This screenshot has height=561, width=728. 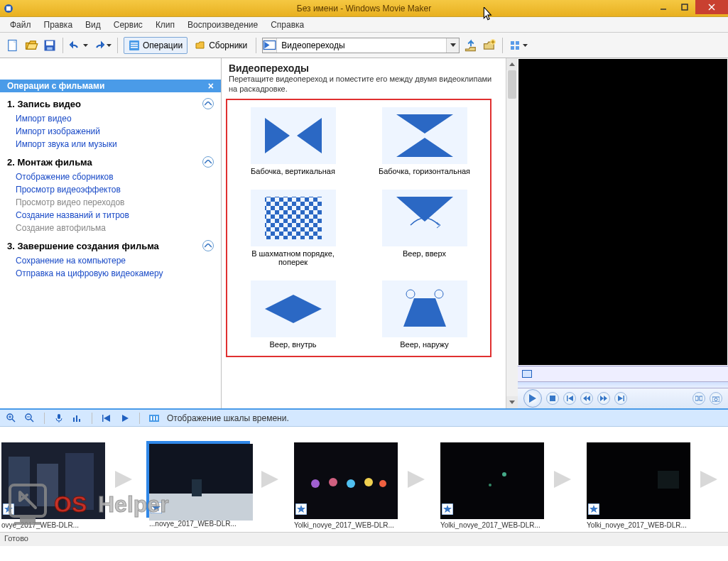 What do you see at coordinates (712, 7) in the screenshot?
I see `close-button` at bounding box center [712, 7].